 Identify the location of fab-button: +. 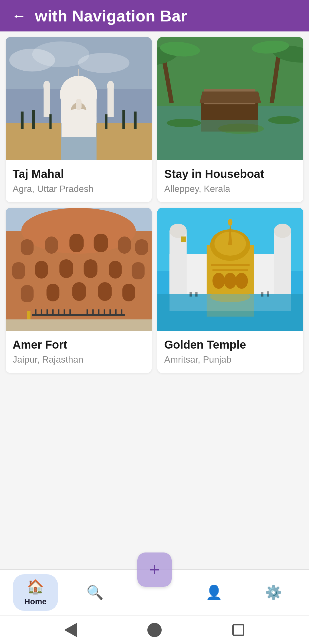
(154, 570).